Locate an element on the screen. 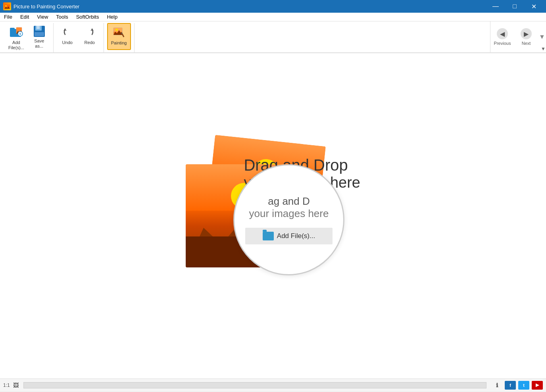  previous-arrow-icon: ◀ is located at coordinates (502, 34).